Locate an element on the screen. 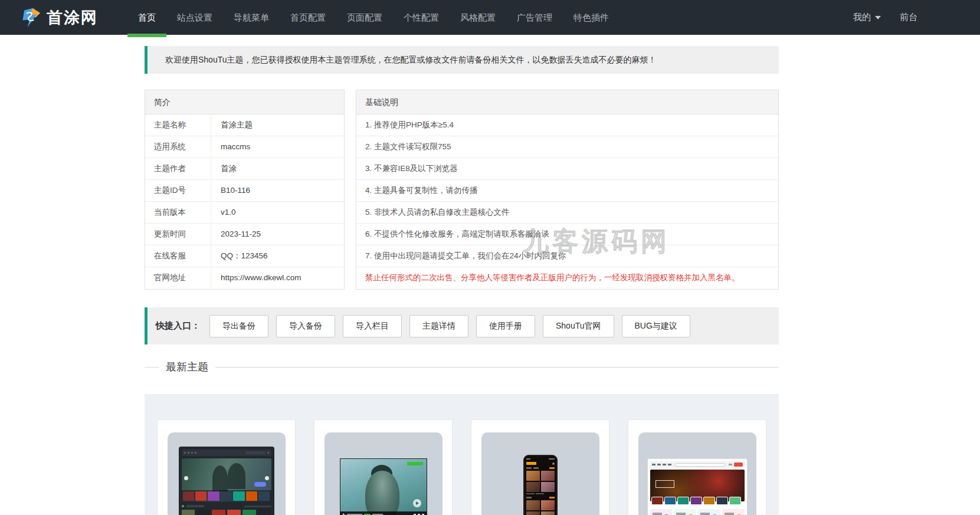 Image resolution: width=980 pixels, height=515 pixels. nav-item-personal-config: 个性配置 is located at coordinates (421, 18).